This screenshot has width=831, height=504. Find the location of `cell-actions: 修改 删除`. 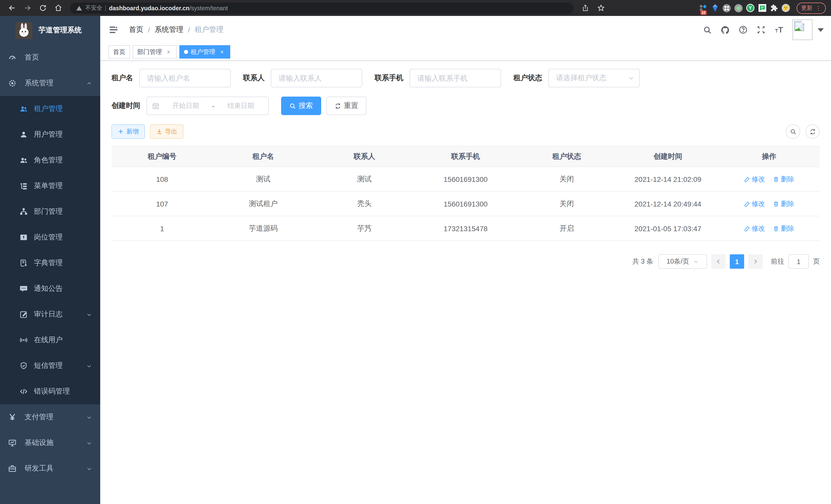

cell-actions: 修改 删除 is located at coordinates (769, 229).